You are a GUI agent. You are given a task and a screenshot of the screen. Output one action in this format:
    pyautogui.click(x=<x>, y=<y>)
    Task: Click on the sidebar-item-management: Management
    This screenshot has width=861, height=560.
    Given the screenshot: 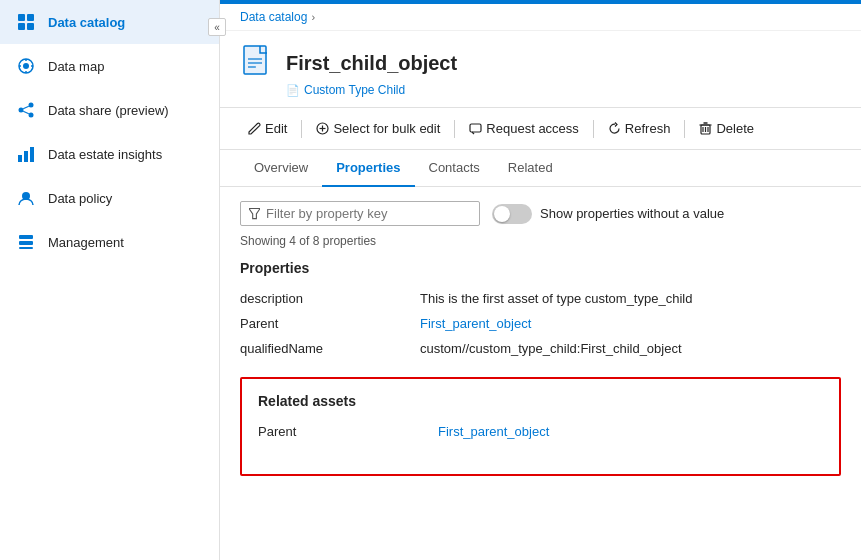 What is the action you would take?
    pyautogui.click(x=110, y=242)
    